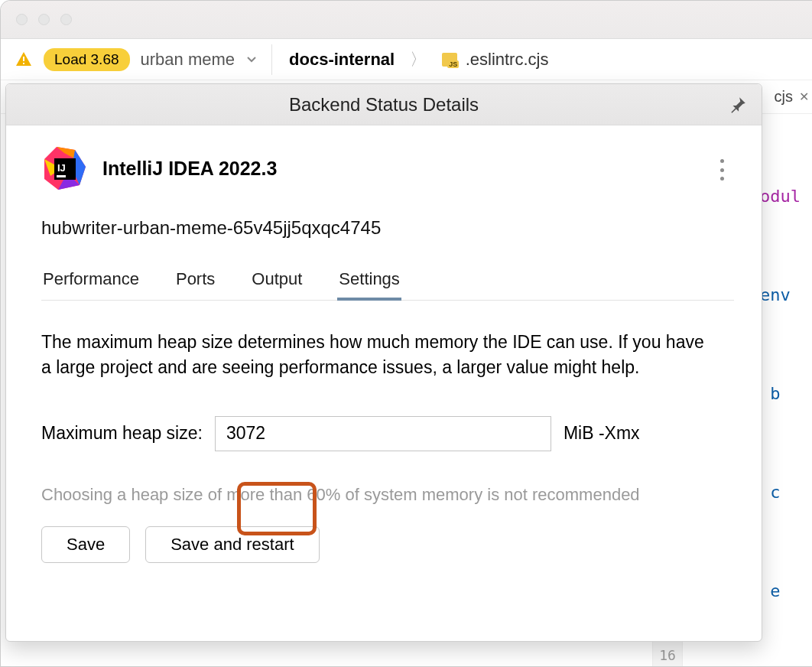 The height and width of the screenshot is (667, 812). Describe the element at coordinates (87, 60) in the screenshot. I see `load-indicator: Load 3.68` at that location.